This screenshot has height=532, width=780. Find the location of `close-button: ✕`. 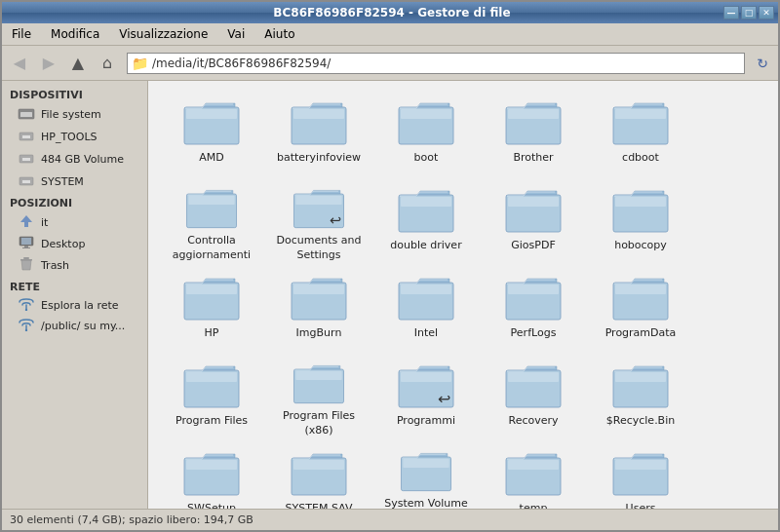

close-button: ✕ is located at coordinates (766, 13).